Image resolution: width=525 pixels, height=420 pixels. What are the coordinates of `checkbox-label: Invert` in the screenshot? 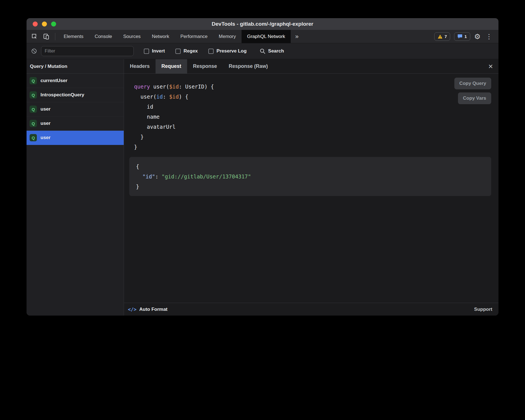 It's located at (158, 51).